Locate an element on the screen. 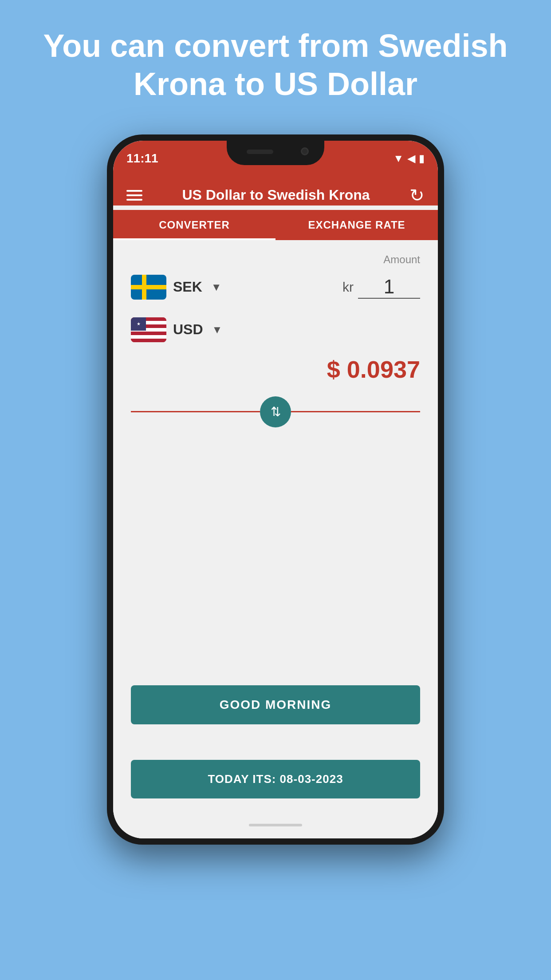 Image resolution: width=551 pixels, height=980 pixels. status-icons: ▼ ◀ ▮ is located at coordinates (409, 158).